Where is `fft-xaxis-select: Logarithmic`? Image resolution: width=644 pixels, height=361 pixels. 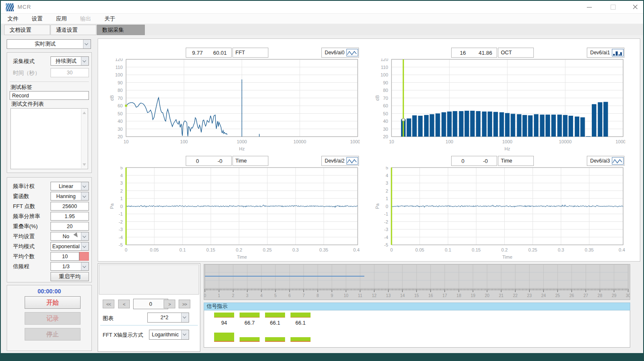 fft-xaxis-select: Logarithmic is located at coordinates (169, 335).